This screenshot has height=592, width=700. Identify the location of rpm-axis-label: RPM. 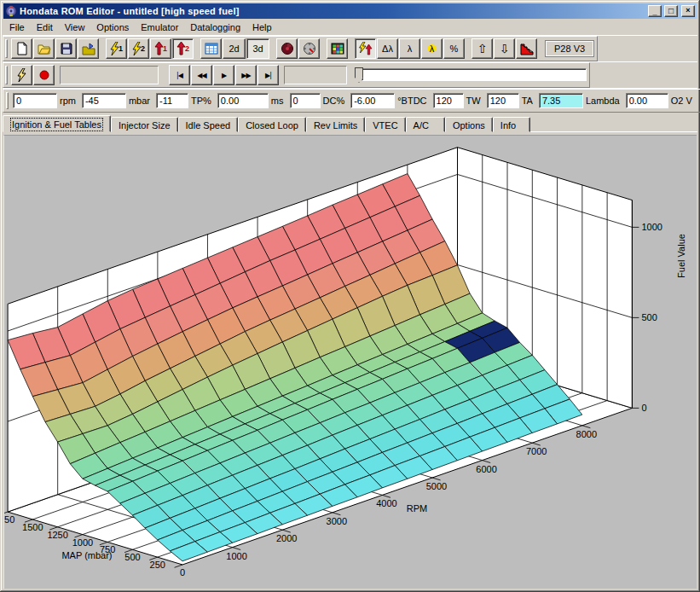
(417, 508).